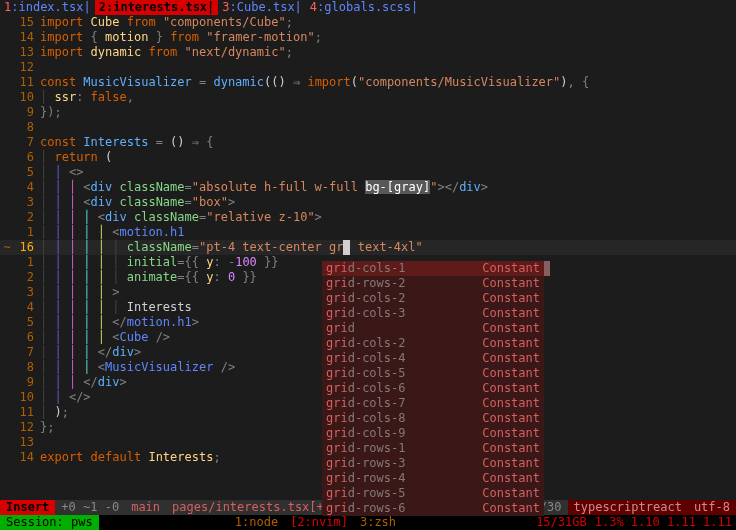 The image size is (736, 530). Describe the element at coordinates (562, 522) in the screenshot. I see `tmux-memory: 15/31GB` at that location.